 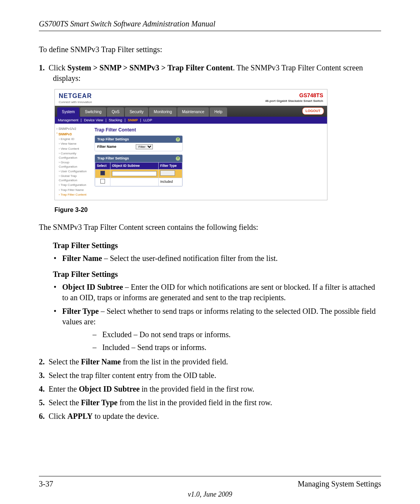 What do you see at coordinates (218, 210) in the screenshot?
I see `figure-caption: Figure 3-20` at bounding box center [218, 210].